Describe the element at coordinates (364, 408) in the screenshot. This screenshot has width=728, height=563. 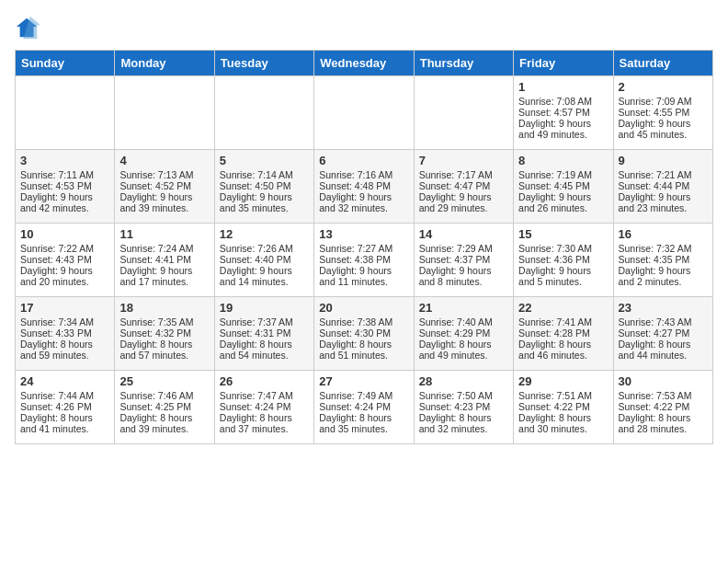
I see `calendar-week-row: 24Sunrise: 7:44 AMSunset: 4:26 PMDayligh…` at that location.